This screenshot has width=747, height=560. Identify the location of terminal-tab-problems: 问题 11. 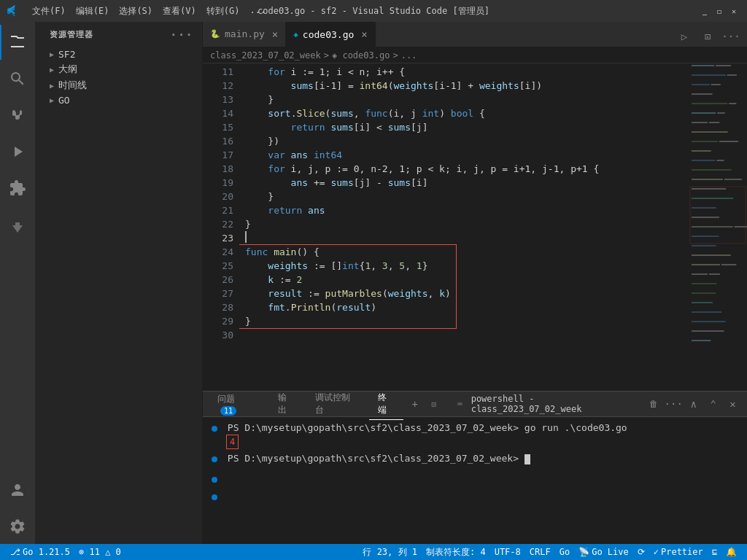
(238, 404).